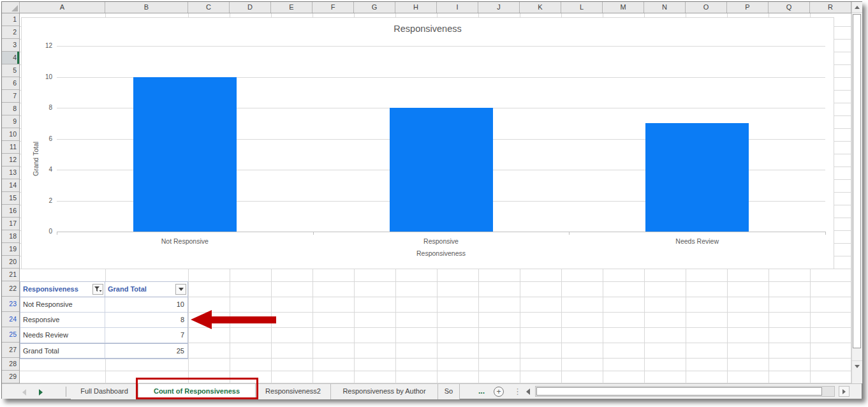  Describe the element at coordinates (63, 8) in the screenshot. I see `column-header: A` at that location.